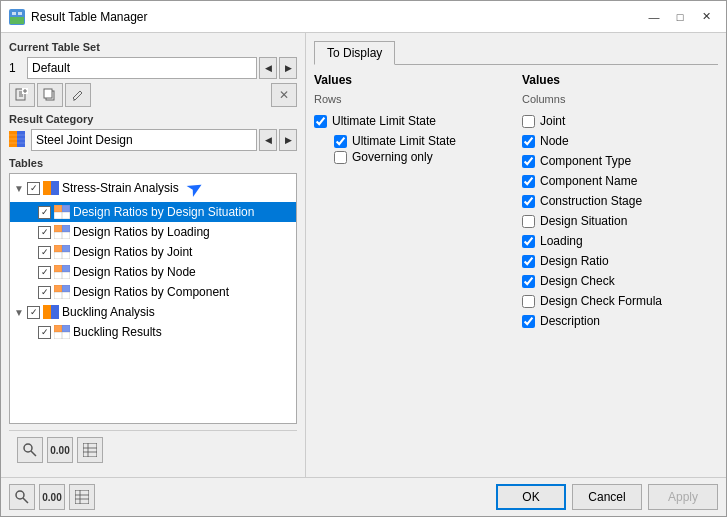 The image size is (727, 517). I want to click on tree-label-buckling: Buckling Analysis, so click(108, 312).